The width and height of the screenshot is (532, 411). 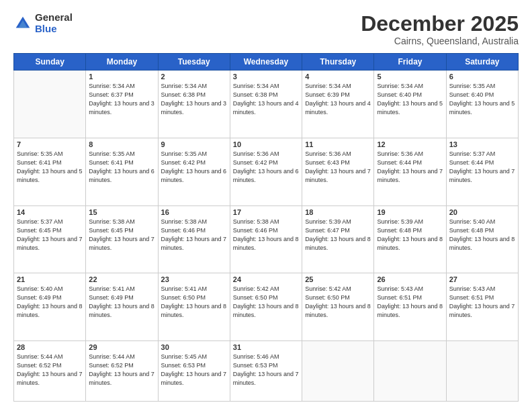 What do you see at coordinates (338, 279) in the screenshot?
I see `day-number: 25` at bounding box center [338, 279].